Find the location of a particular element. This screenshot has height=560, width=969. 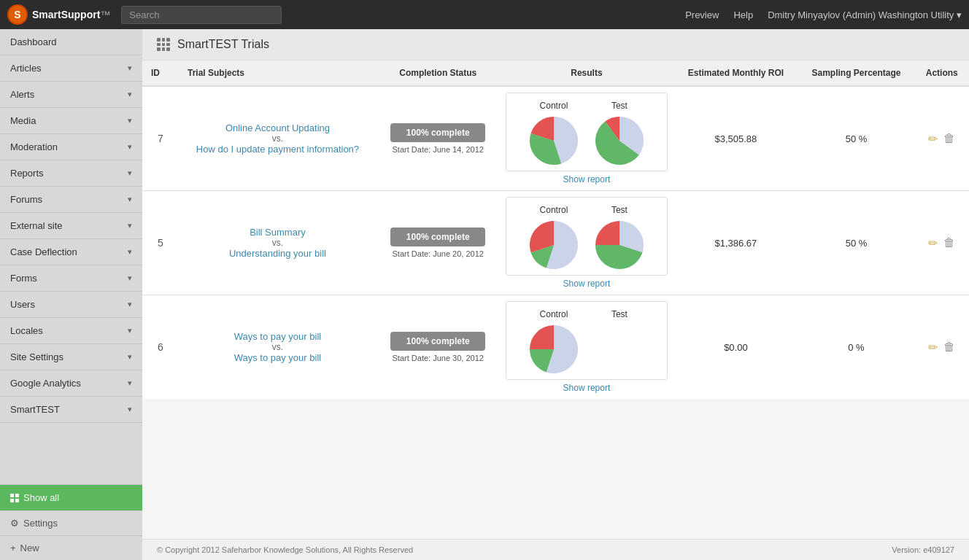

sidebar-bottom: Show all ⚙ Settings + New is located at coordinates (72, 522).